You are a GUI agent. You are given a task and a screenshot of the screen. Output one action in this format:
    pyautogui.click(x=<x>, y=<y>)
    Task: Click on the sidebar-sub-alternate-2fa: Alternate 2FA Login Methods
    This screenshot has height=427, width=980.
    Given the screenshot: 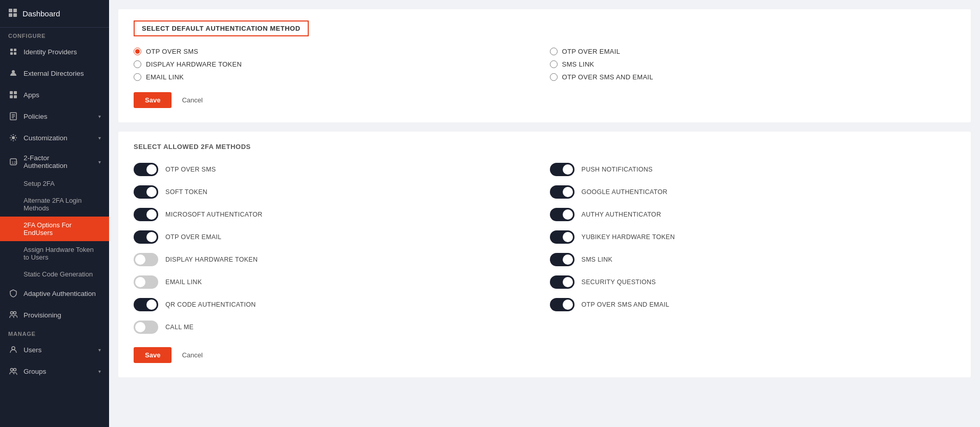 What is the action you would take?
    pyautogui.click(x=54, y=204)
    